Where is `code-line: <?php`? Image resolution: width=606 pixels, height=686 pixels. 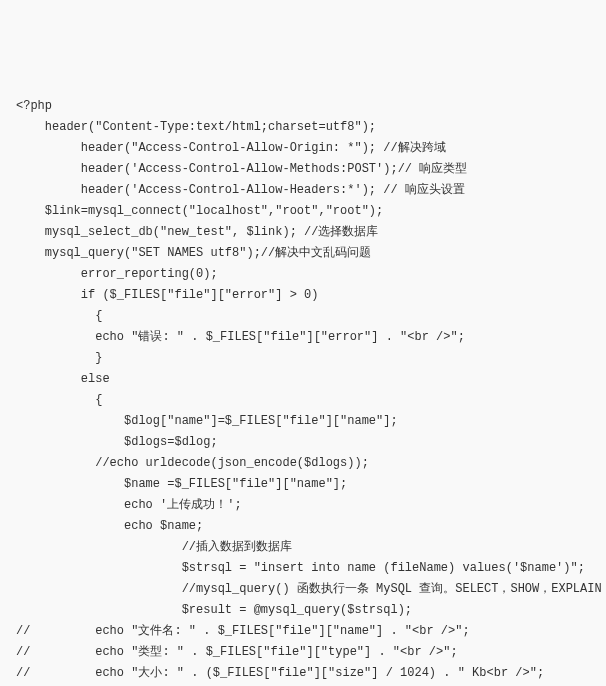
code-line: <?php is located at coordinates (303, 106).